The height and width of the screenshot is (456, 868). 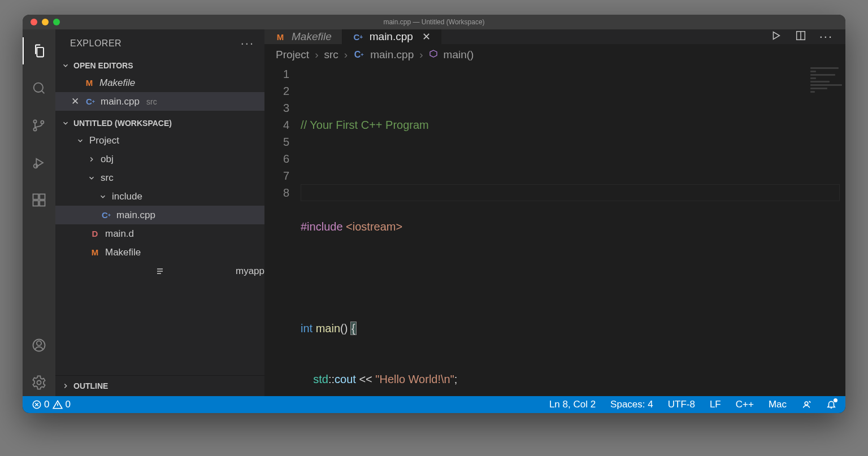 What do you see at coordinates (160, 386) in the screenshot?
I see `outline-header: OUTLINE` at bounding box center [160, 386].